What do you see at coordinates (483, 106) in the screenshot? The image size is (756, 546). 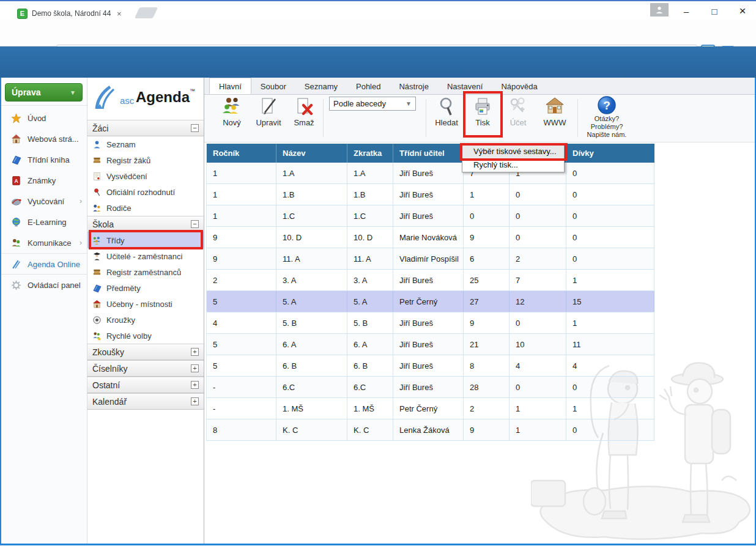 I see `print-icon` at bounding box center [483, 106].